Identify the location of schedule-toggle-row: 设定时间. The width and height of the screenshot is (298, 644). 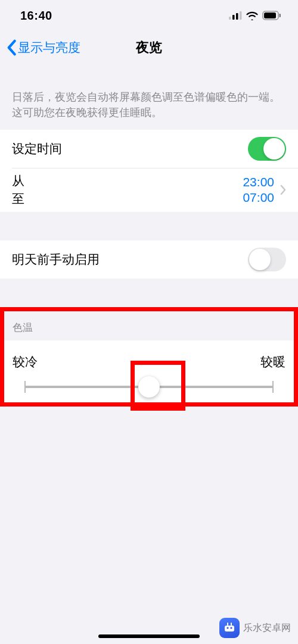
(149, 149).